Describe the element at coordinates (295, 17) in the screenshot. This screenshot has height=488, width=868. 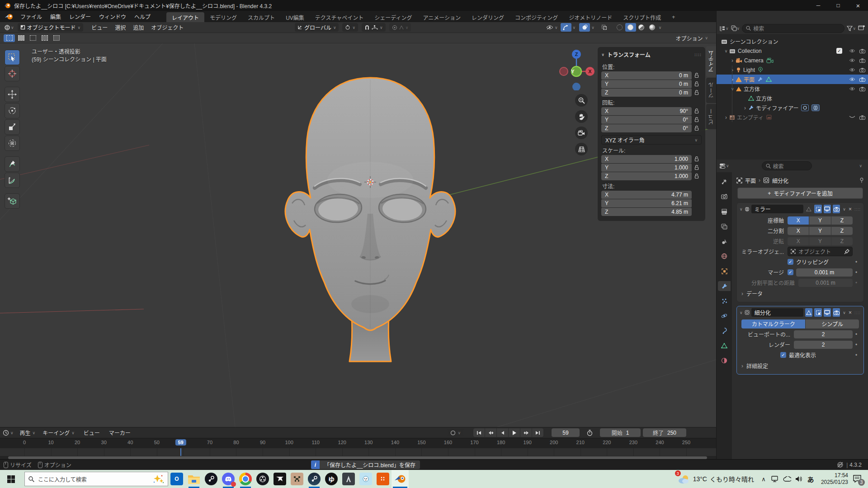
I see `tab-uv: UV編集` at that location.